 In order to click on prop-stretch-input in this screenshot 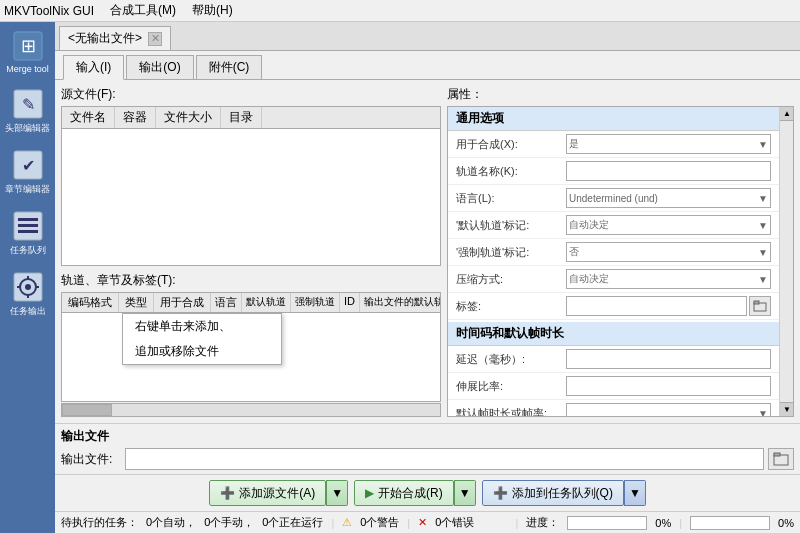, I will do `click(668, 386)`.